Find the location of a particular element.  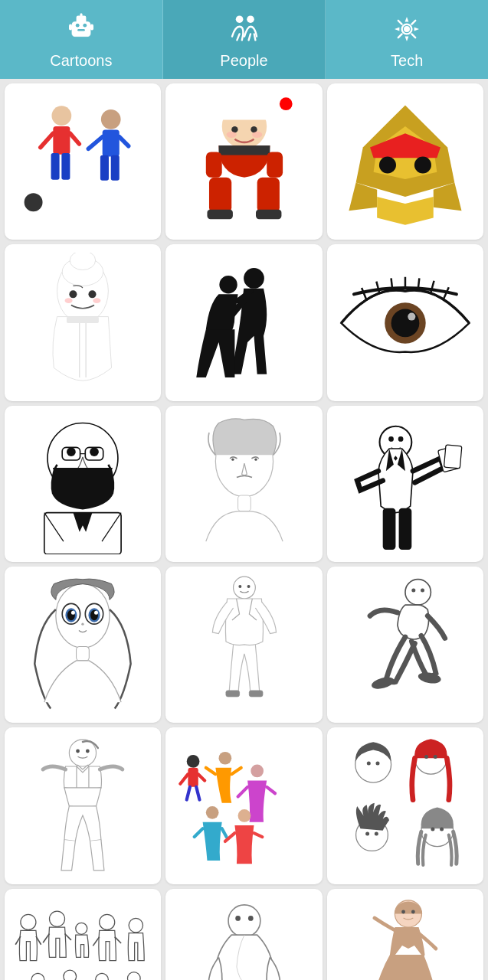

grid-item-sad-woman is located at coordinates (244, 484).